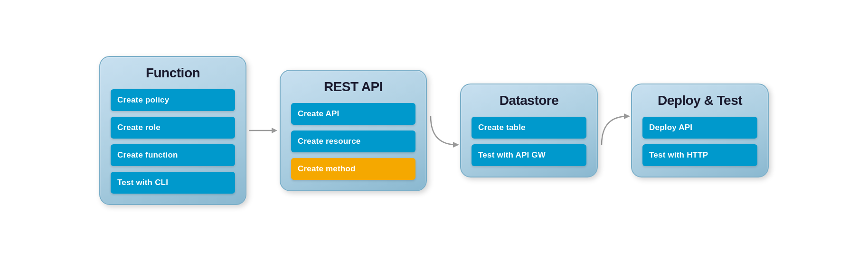 The width and height of the screenshot is (868, 261). I want to click on rest-api-panel: REST API Create API Create resource Crea…, so click(353, 130).